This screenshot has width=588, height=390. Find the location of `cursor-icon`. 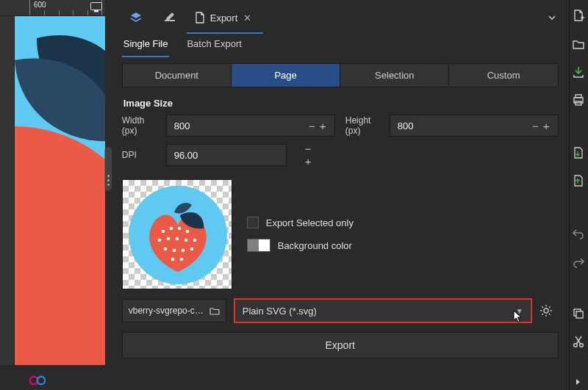

cursor-icon is located at coordinates (518, 317).